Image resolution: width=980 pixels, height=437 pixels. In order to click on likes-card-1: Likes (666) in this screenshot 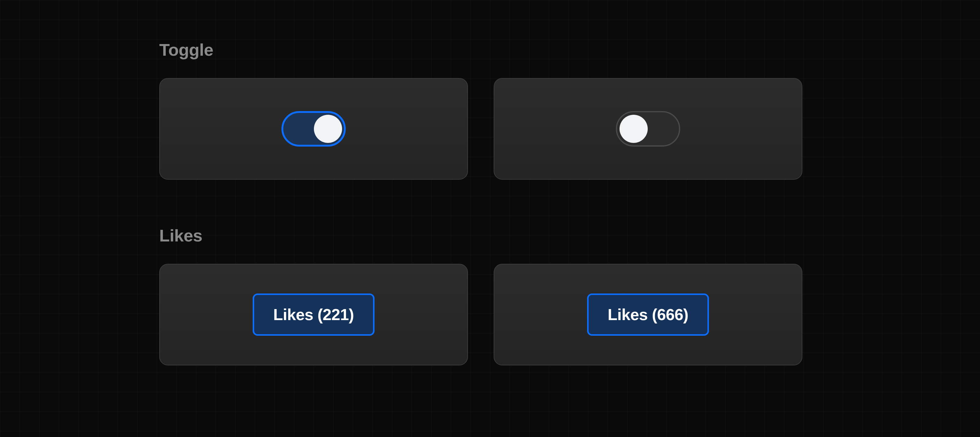, I will do `click(648, 315)`.